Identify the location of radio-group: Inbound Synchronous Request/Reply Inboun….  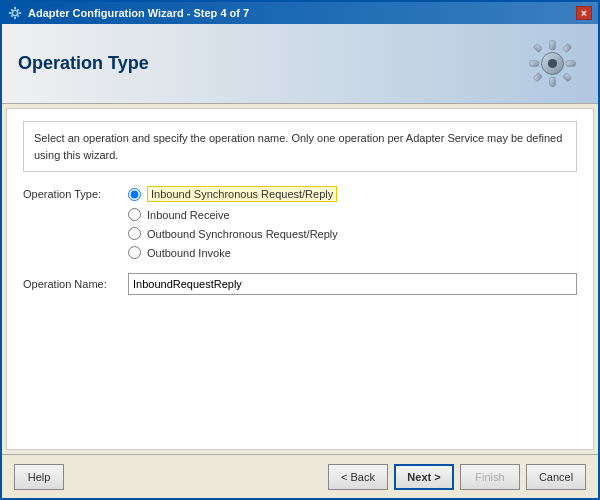
(233, 222).